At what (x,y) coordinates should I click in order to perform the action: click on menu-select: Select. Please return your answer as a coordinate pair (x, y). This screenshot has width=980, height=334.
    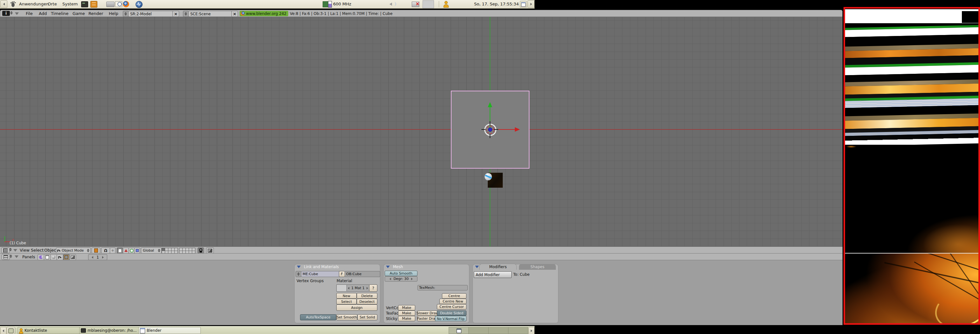
    Looking at the image, I should click on (37, 250).